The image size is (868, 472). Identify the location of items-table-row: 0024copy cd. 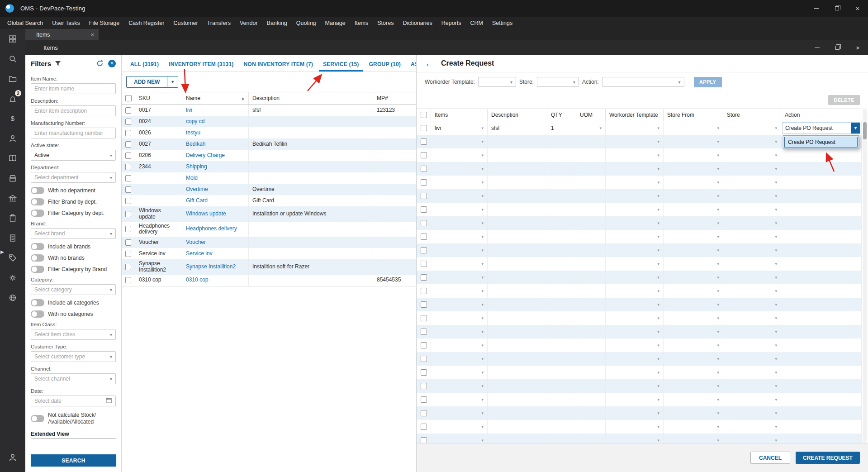
(269, 121).